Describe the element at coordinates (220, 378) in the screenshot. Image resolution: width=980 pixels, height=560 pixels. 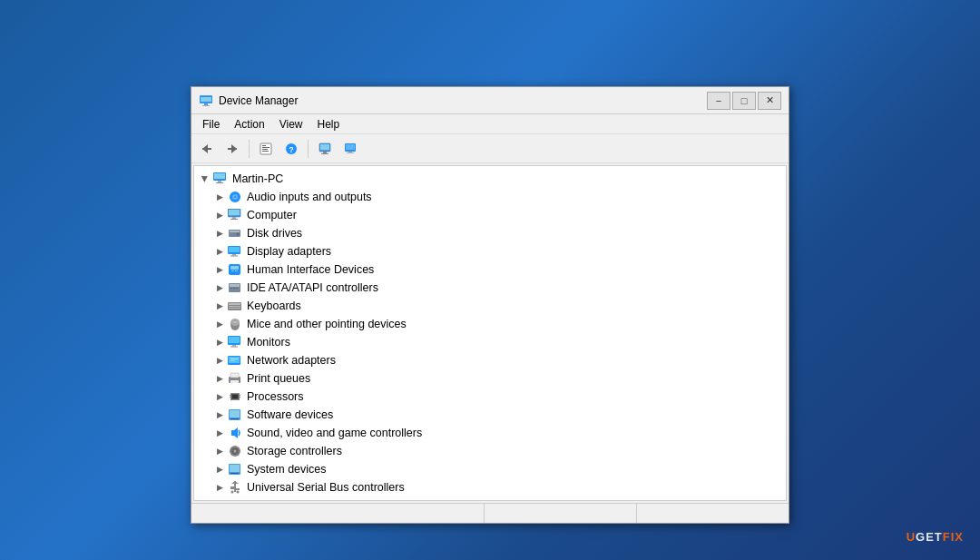
I see `print-expand: ▶` at that location.